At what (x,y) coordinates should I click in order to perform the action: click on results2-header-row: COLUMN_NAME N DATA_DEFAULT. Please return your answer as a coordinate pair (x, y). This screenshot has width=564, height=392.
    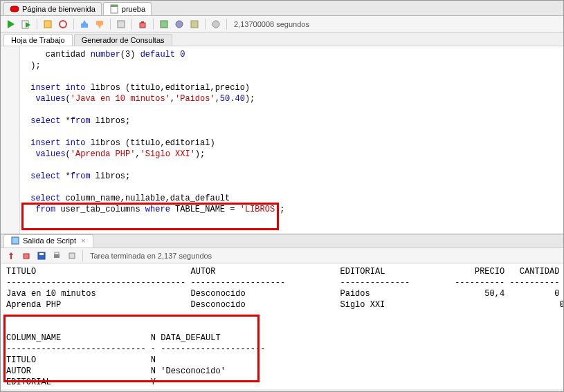
    Looking at the image, I should click on (113, 338).